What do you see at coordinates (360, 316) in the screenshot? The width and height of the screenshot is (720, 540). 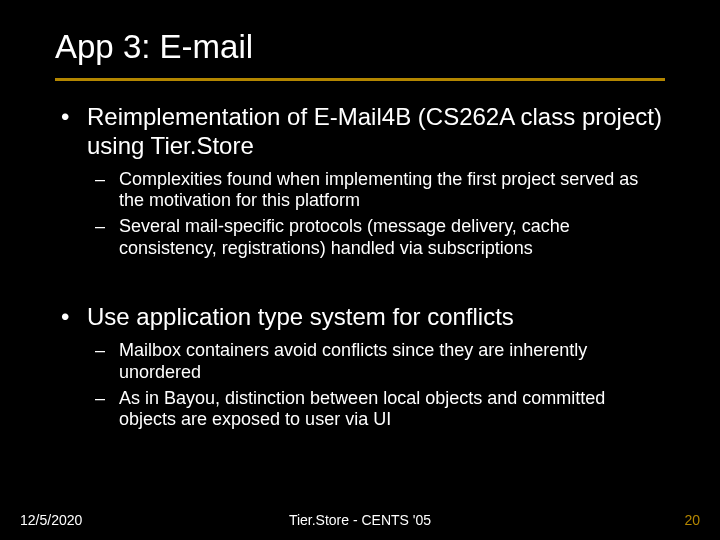 I see `bullet-level1: Use application type system for conflict…` at bounding box center [360, 316].